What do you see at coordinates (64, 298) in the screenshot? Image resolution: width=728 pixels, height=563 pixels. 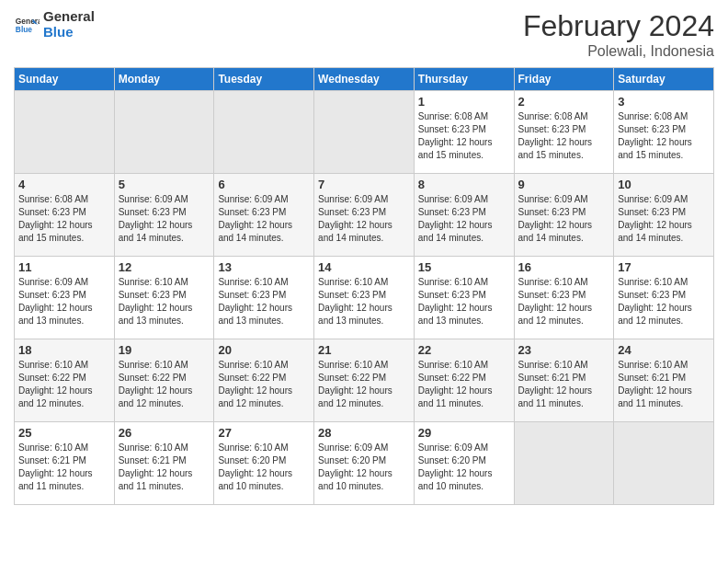 I see `calendar-cell: 11Sunrise: 6:09 AM Sunset: 6:23 PM Dayli…` at bounding box center [64, 298].